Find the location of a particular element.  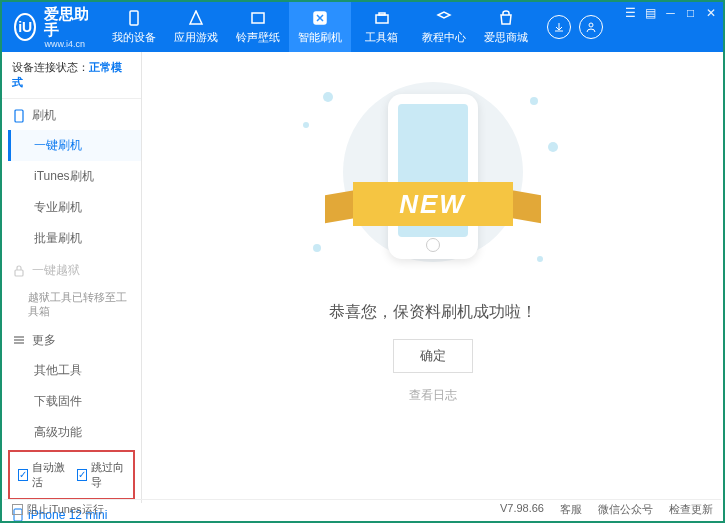

sidebar-item-other-tools: 其他工具 is located at coordinates (74, 370).